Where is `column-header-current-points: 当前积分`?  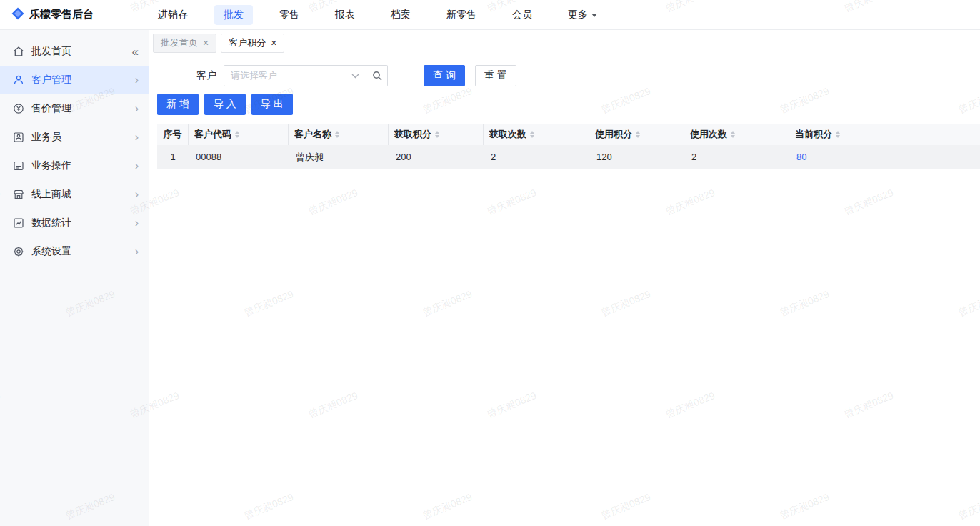 column-header-current-points: 当前积分 is located at coordinates (839, 134).